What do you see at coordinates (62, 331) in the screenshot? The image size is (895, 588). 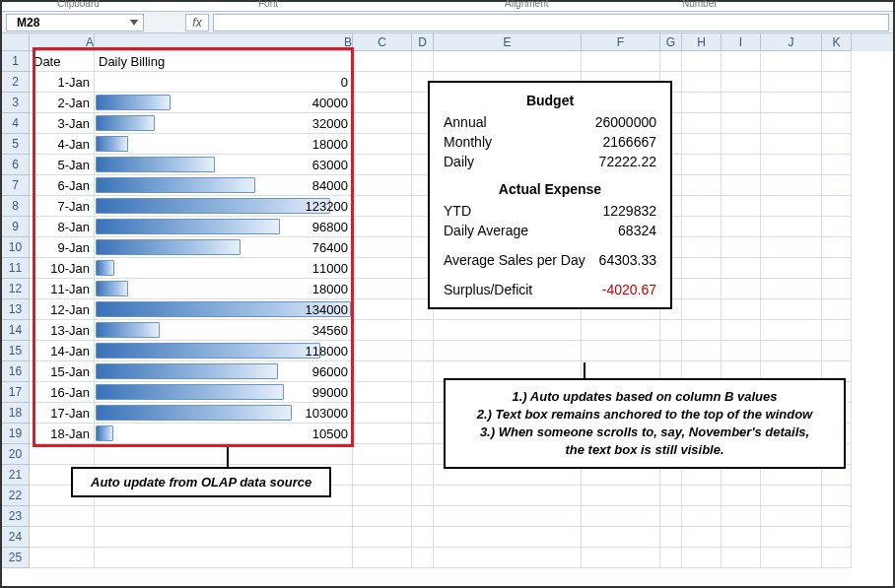 I see `date-cell: 13-Jan` at bounding box center [62, 331].